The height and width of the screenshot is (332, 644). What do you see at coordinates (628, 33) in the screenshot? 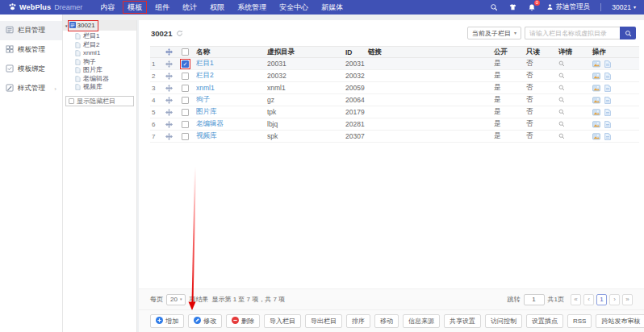
I see `search-button` at bounding box center [628, 33].